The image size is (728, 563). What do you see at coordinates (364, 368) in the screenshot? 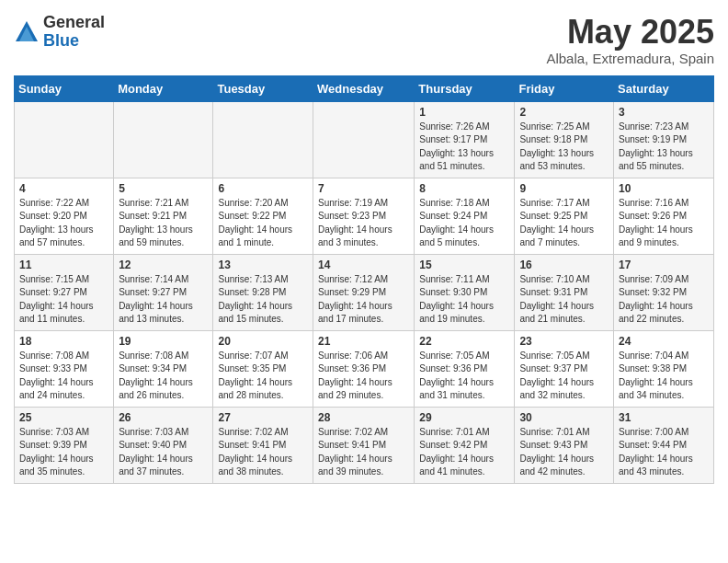
I see `week-row-4: 18Sunrise: 7:08 AM Sunset: 9:33 PM Dayli…` at bounding box center [364, 368].